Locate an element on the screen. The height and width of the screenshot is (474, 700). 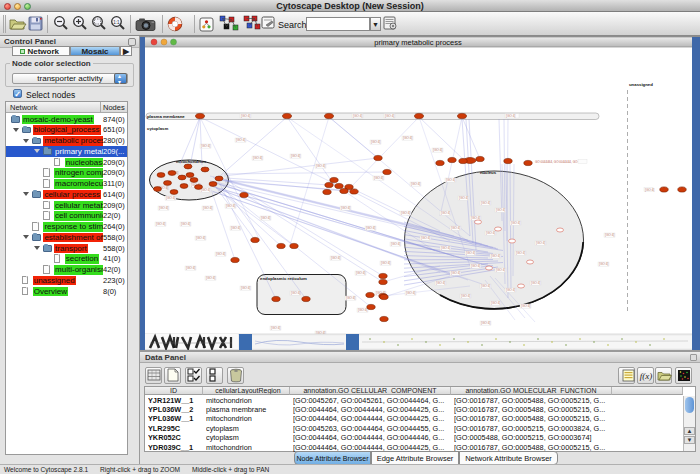
svg-text: 1:1 is located at coordinates (116, 22).